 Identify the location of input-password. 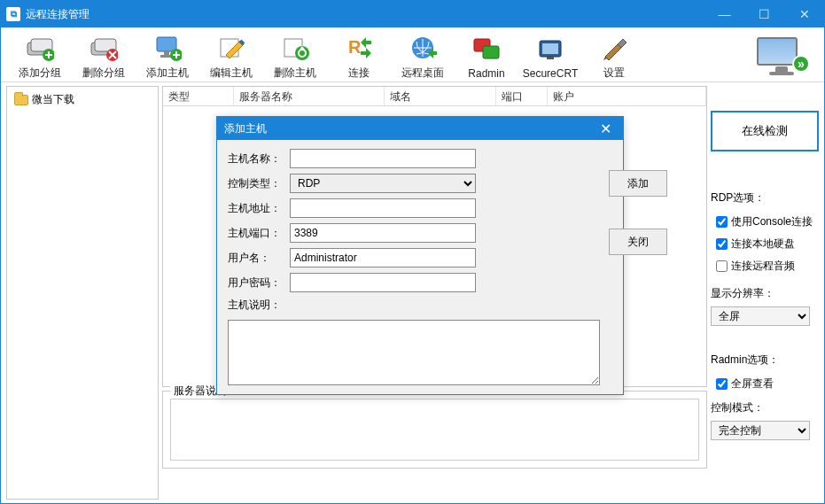
(383, 283).